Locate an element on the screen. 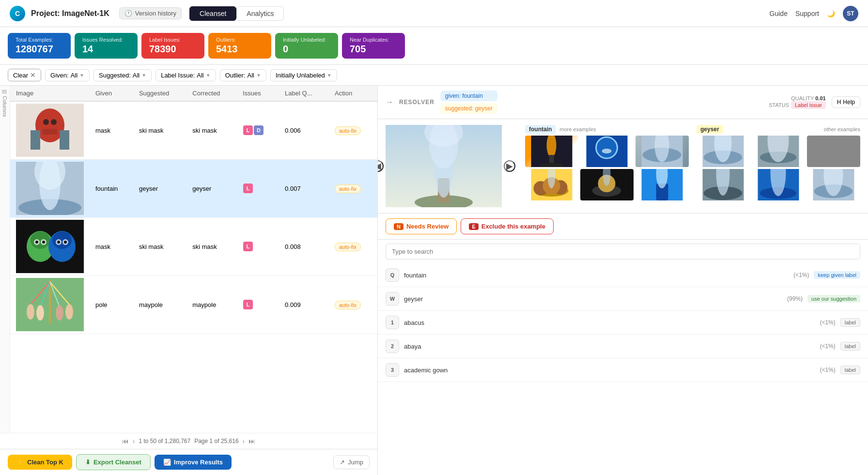  improve-results-button: 📈 Improve Results is located at coordinates (193, 462).